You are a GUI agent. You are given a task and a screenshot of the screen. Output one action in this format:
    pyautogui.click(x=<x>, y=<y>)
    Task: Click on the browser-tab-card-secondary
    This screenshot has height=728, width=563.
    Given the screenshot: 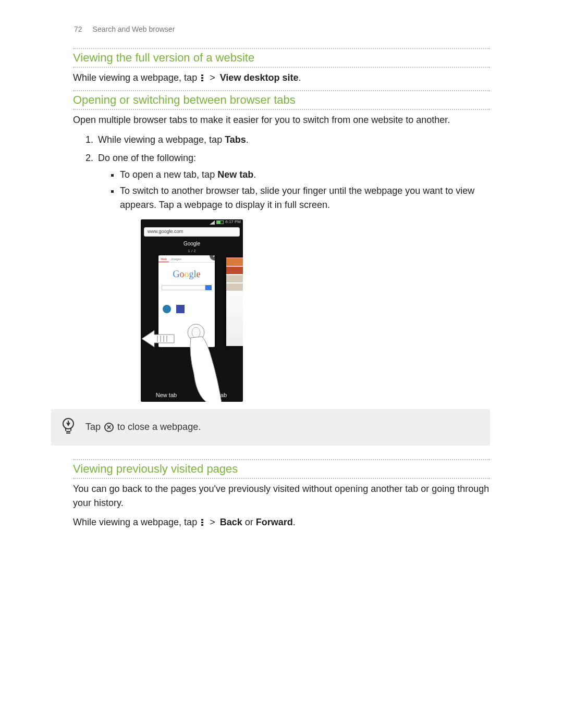 What is the action you would take?
    pyautogui.click(x=235, y=302)
    